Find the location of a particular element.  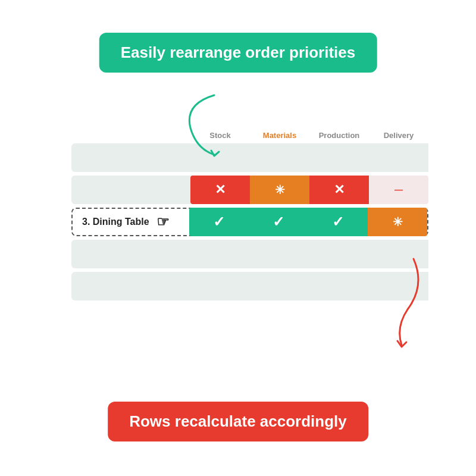

column-headers: Stock Materials Production Delivery is located at coordinates (250, 136).